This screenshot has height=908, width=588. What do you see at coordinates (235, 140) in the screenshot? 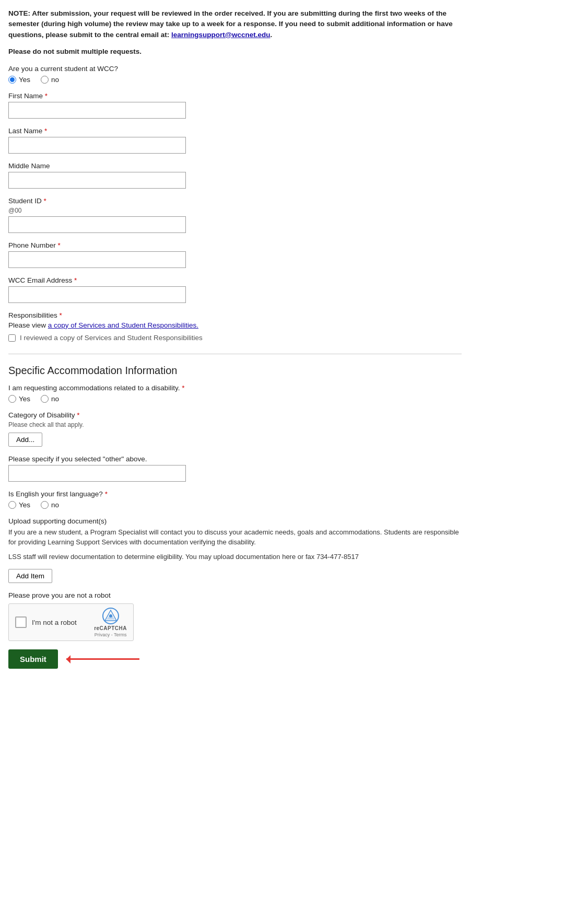
I see `last-name-group: Last Name *` at bounding box center [235, 140].